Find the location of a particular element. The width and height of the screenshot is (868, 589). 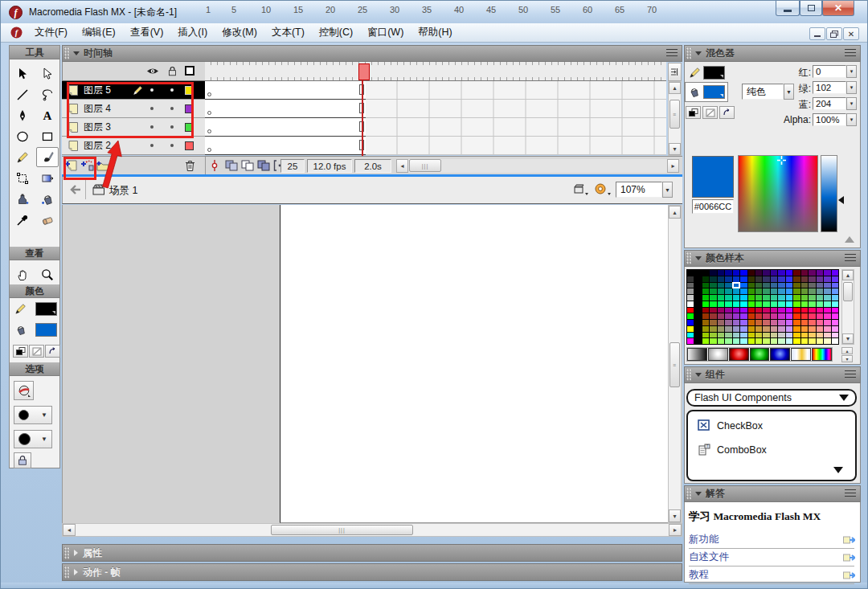

oval-tool-icon is located at coordinates (23, 137).